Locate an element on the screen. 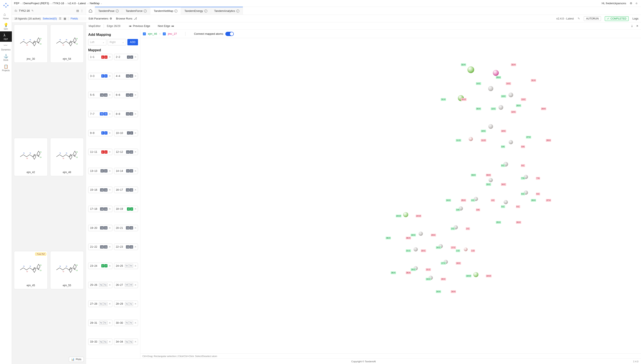 This screenshot has width=641, height=364. tab-tandempose: TandemPose✓ is located at coordinates (109, 10).